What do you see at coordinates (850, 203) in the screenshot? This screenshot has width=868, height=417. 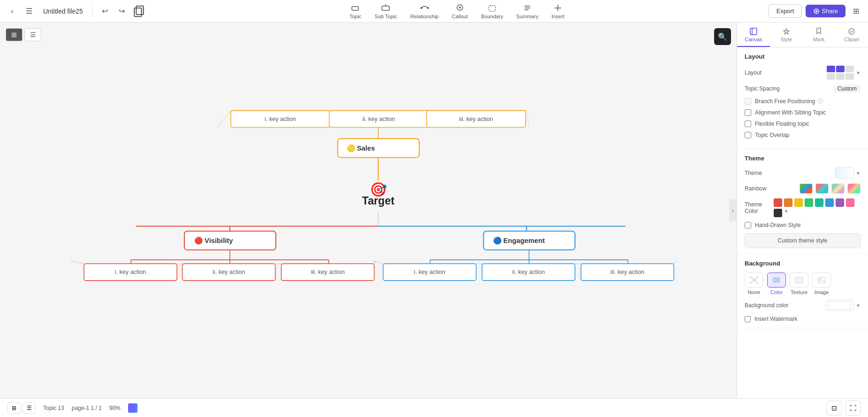 I see `color-swatch-pink` at bounding box center [850, 203].